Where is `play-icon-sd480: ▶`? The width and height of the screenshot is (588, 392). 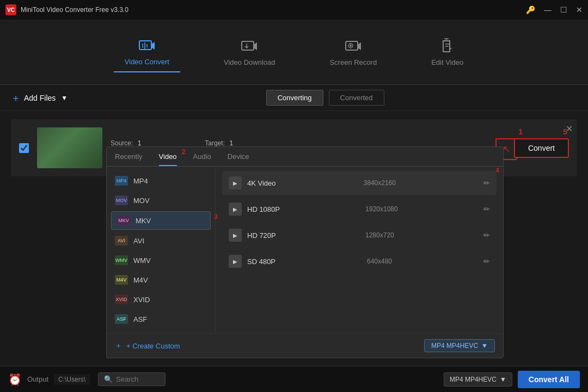 play-icon-sd480: ▶ is located at coordinates (235, 261).